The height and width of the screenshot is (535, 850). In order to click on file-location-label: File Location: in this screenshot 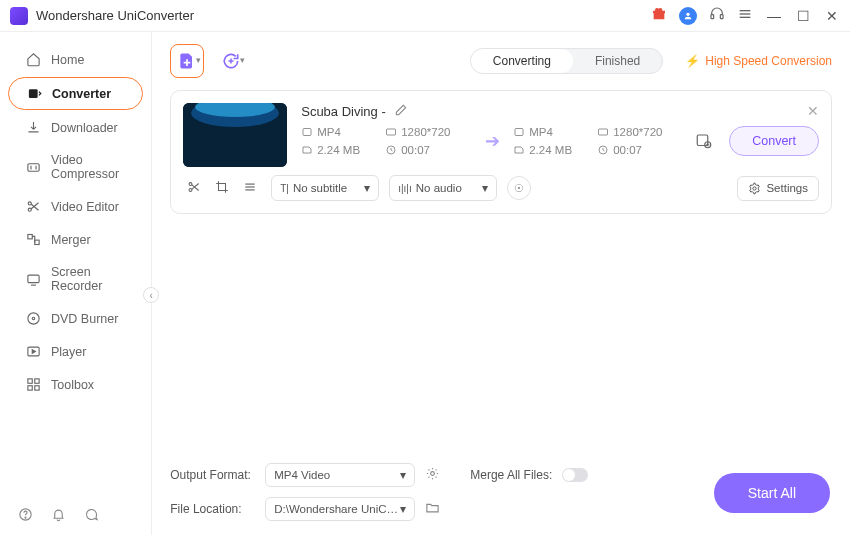, I will do `click(212, 509)`.